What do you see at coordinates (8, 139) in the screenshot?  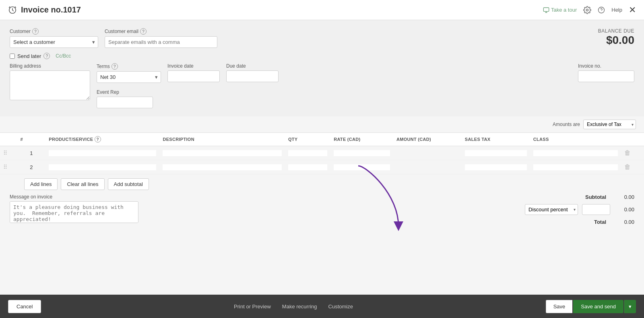 I see `th-drag` at bounding box center [8, 139].